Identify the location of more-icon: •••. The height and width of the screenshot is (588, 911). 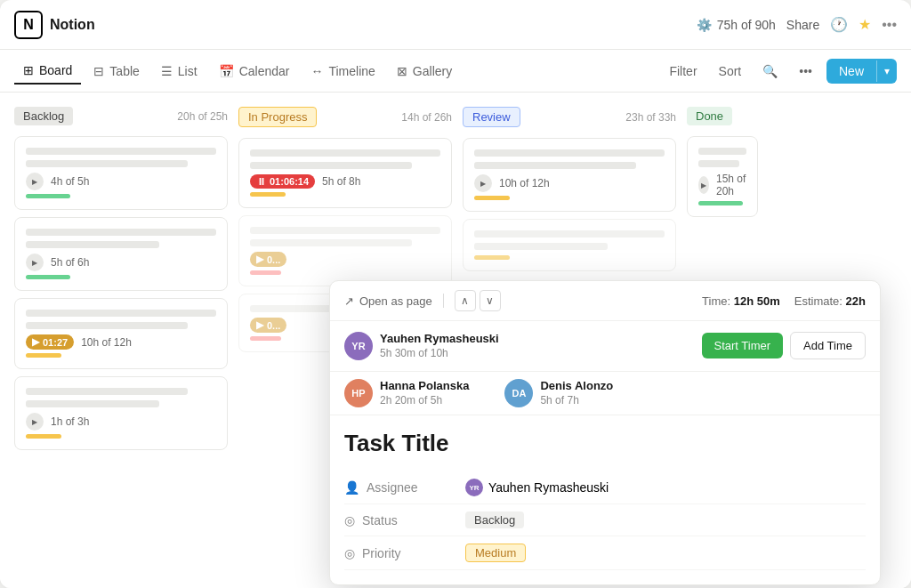
(890, 25).